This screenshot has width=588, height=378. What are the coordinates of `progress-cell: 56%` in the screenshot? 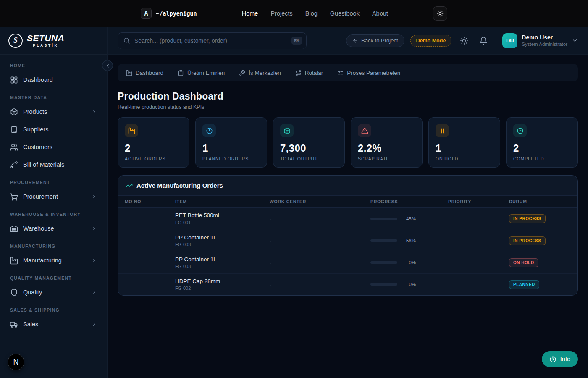 It's located at (409, 241).